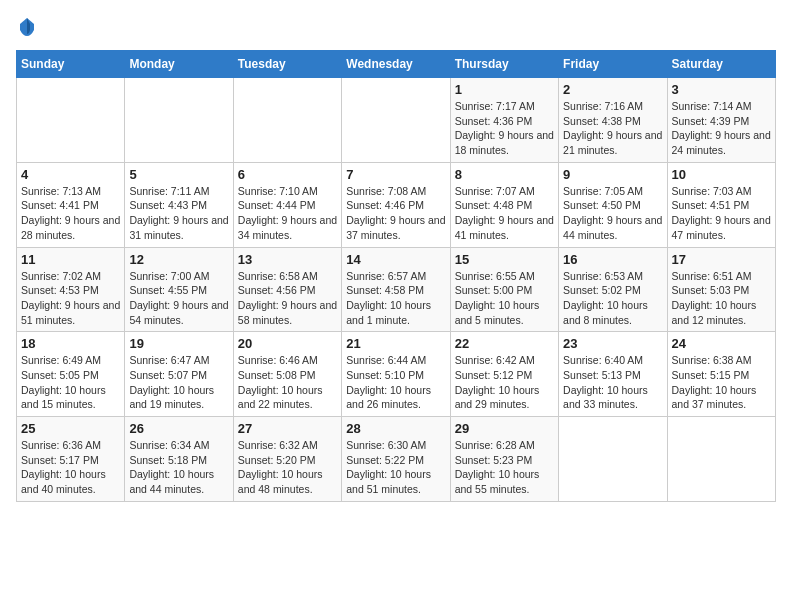 The width and height of the screenshot is (792, 612). What do you see at coordinates (179, 460) in the screenshot?
I see `calendar-cell: 26Sunrise: 6:34 AMSunset: 5:18 PMDayligh…` at bounding box center [179, 460].